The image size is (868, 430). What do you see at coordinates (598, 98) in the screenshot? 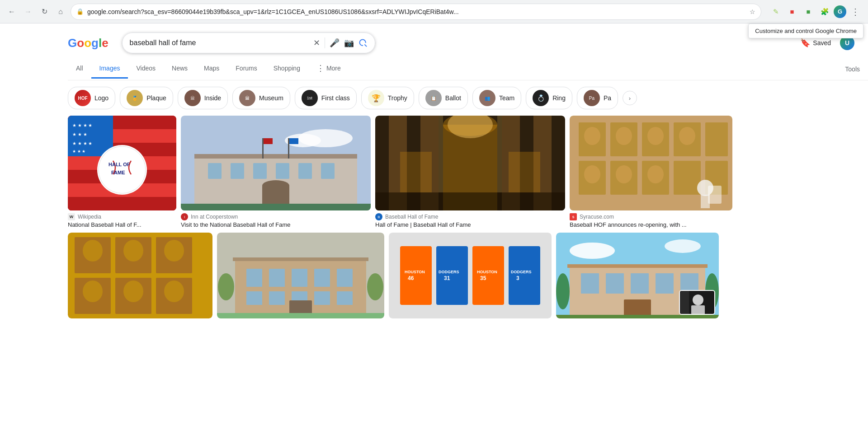
I see `chip-pa: Pa Pa` at bounding box center [598, 98].